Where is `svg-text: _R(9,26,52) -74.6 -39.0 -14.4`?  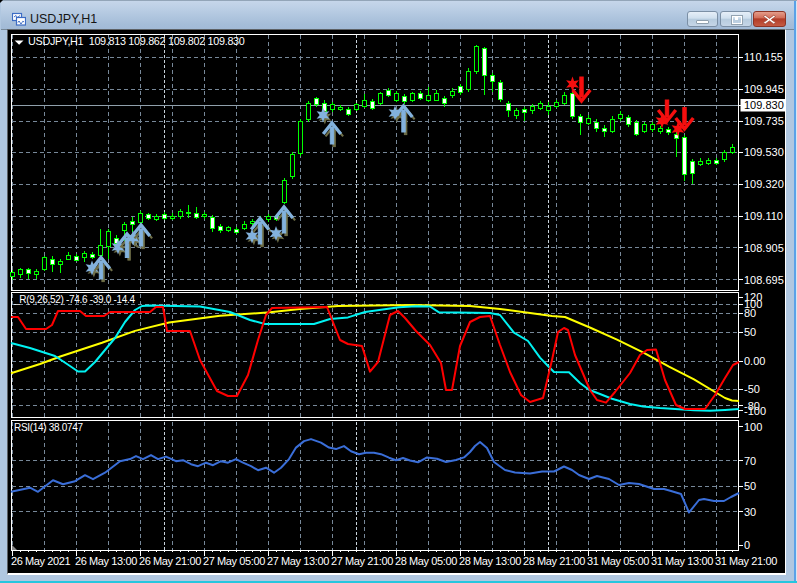 svg-text: _R(9,26,52) -74.6 -39.0 -14.4 is located at coordinates (74, 300).